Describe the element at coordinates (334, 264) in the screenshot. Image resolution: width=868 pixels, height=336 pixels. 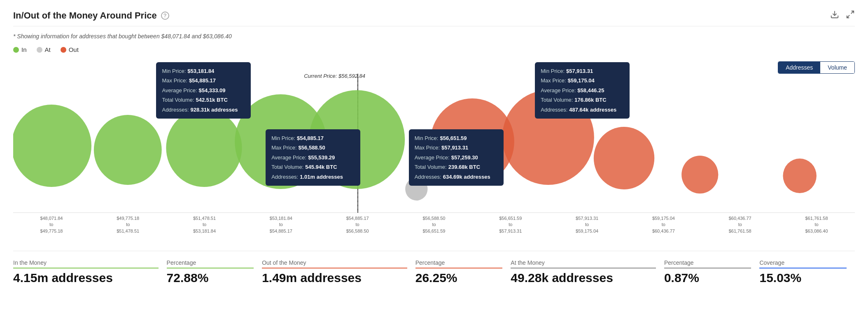
I see `stat-label-out: Out of the Money` at that location.